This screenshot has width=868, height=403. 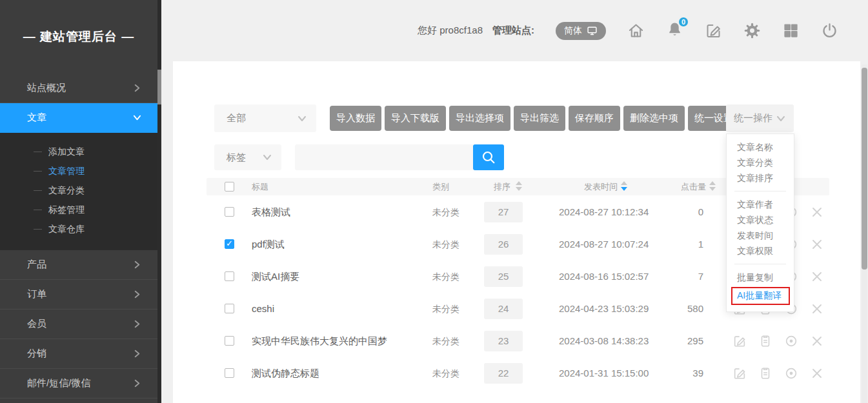 I want to click on save-order-button: 保存顺序, so click(x=594, y=119).